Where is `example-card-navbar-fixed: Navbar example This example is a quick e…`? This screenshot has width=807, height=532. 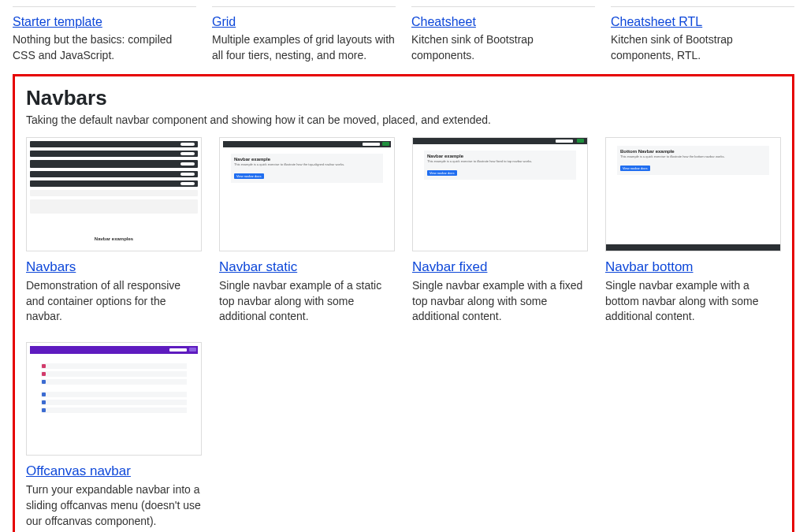
example-card-navbar-fixed: Navbar example This example is a quick e… is located at coordinates (500, 231).